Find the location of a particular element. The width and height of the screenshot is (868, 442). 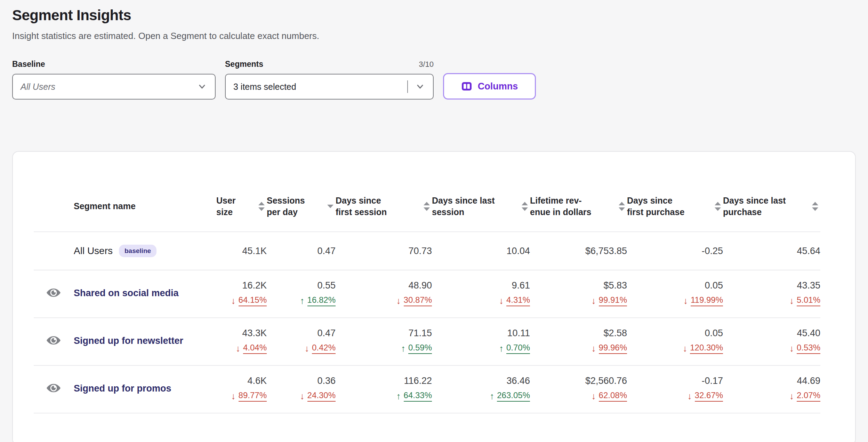

segments-select: 3 items selected is located at coordinates (329, 87).